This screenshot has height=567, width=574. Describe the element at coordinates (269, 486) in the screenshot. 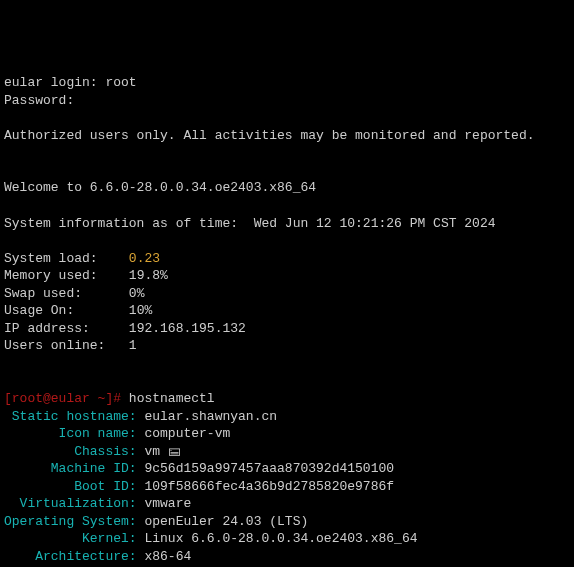

I see `boot-id-value: 109f58666fec4a36b9d2785820e9786f` at that location.